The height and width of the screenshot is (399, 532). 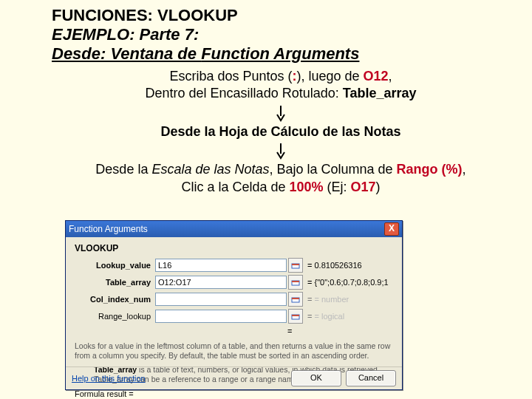 What do you see at coordinates (233, 316) in the screenshot?
I see `row-range-lookup: Range_lookup = = logical` at bounding box center [233, 316].